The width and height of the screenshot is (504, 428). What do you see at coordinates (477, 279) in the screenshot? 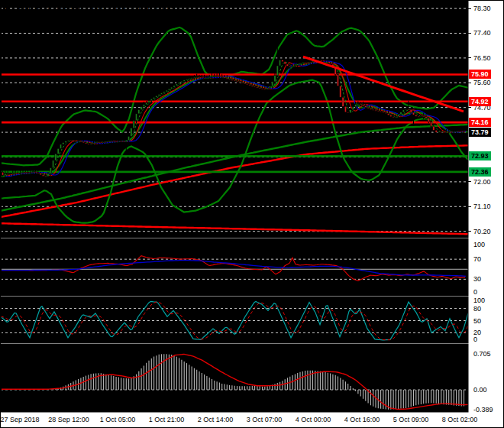
I see `rsi-scale-label: 30` at bounding box center [477, 279].